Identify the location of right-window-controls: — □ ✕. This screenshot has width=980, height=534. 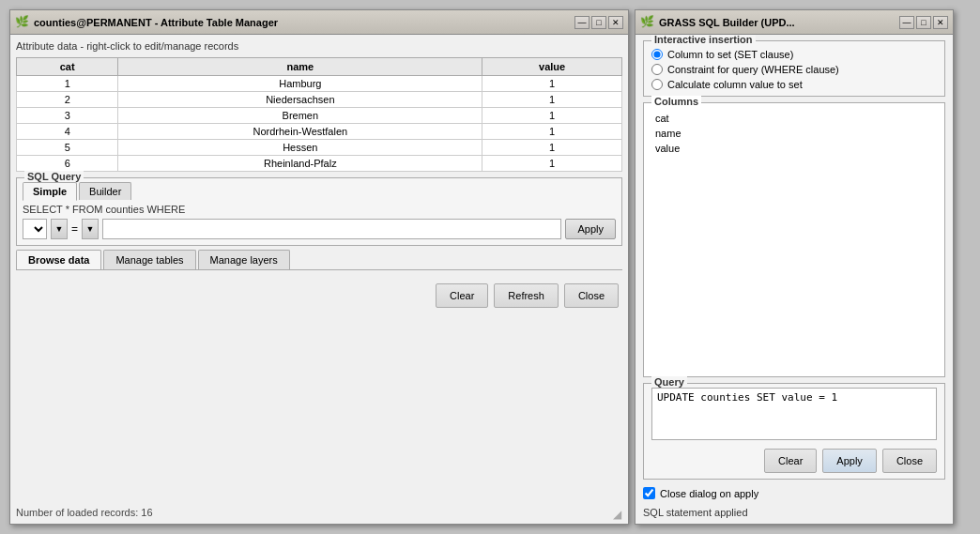
(924, 23).